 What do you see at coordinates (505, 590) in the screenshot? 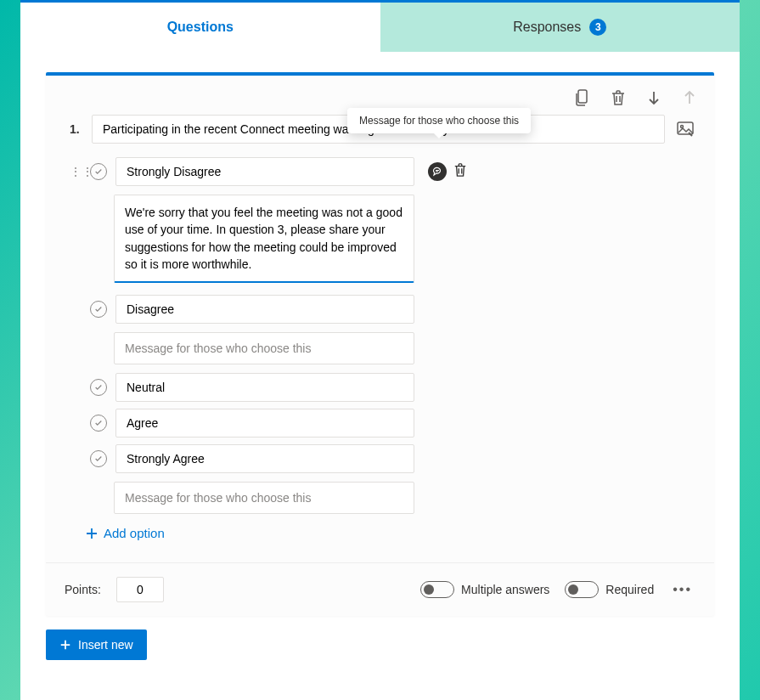
I see `multiple-answers-label: Multiple answers` at bounding box center [505, 590].